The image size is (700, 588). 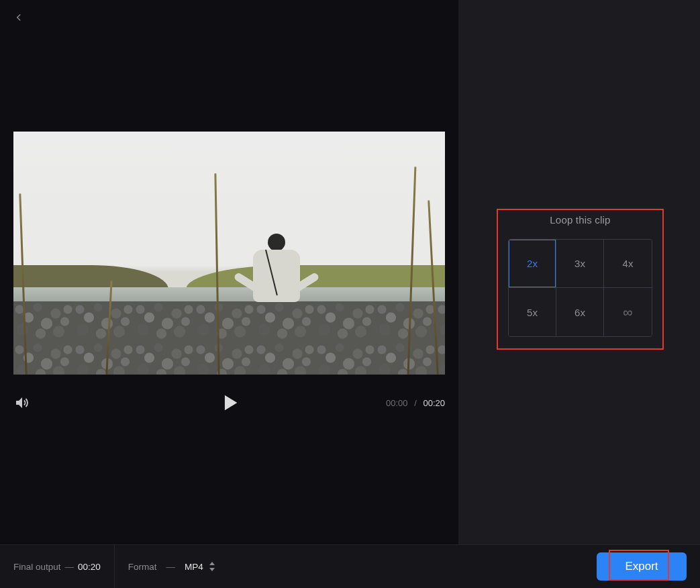 I want to click on format-value: MP4, so click(x=194, y=567).